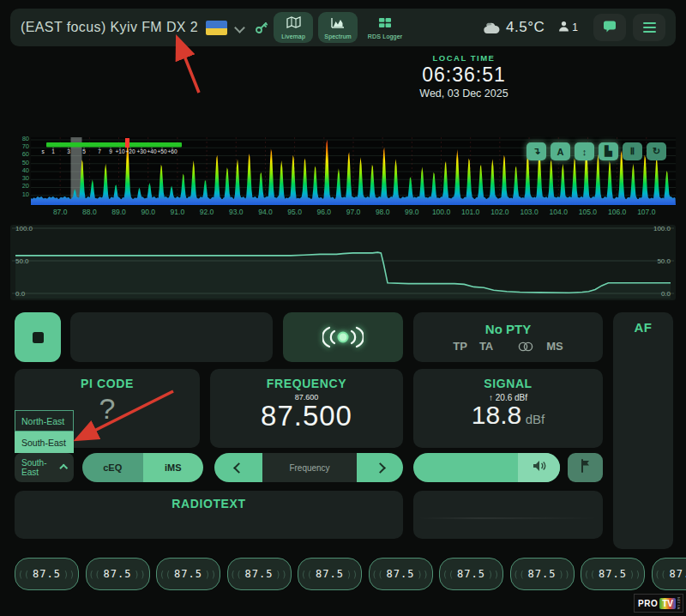 The height and width of the screenshot is (616, 686). Describe the element at coordinates (113, 468) in the screenshot. I see `ceq-toggle: cEQ` at that location.